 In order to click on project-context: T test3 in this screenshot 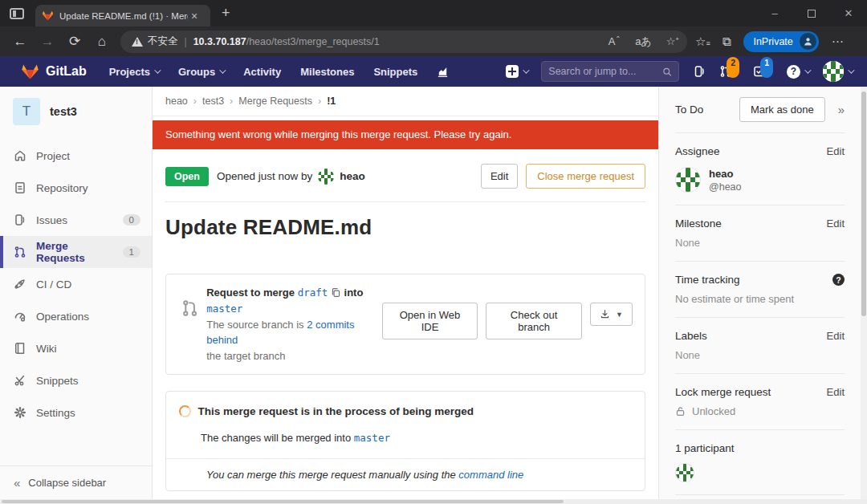, I will do `click(75, 113)`.